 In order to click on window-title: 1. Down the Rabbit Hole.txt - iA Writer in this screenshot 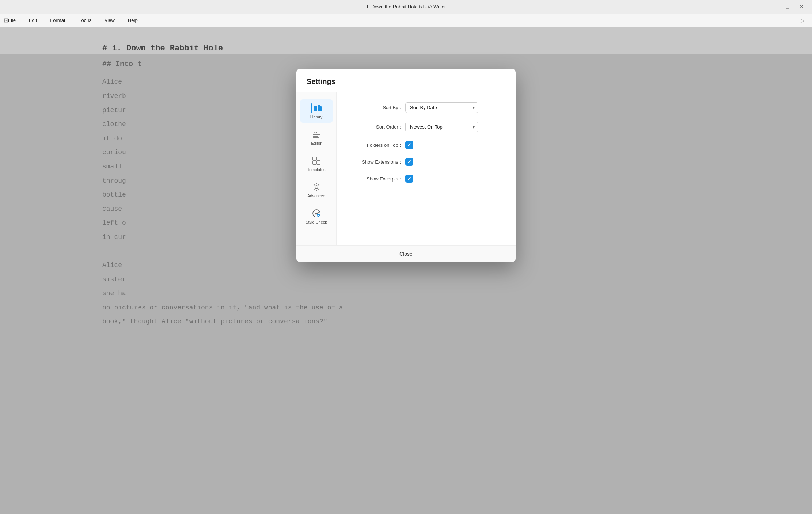, I will do `click(406, 7)`.